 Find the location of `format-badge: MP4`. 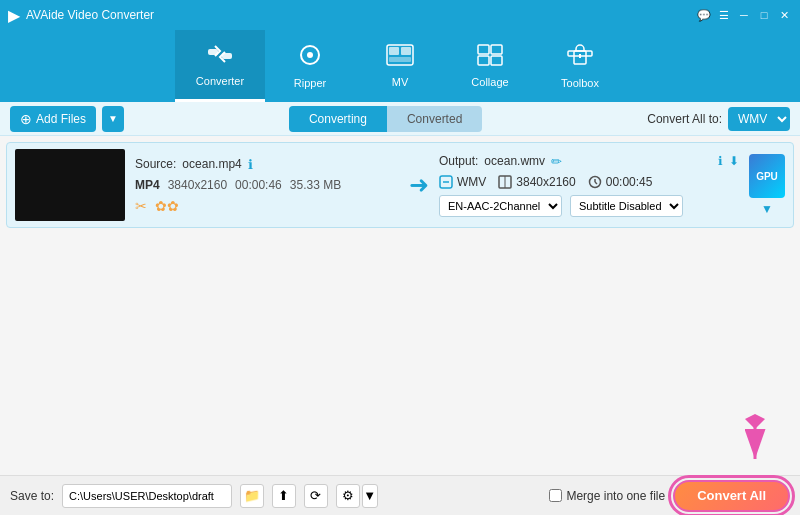

format-badge: MP4 is located at coordinates (148, 185).